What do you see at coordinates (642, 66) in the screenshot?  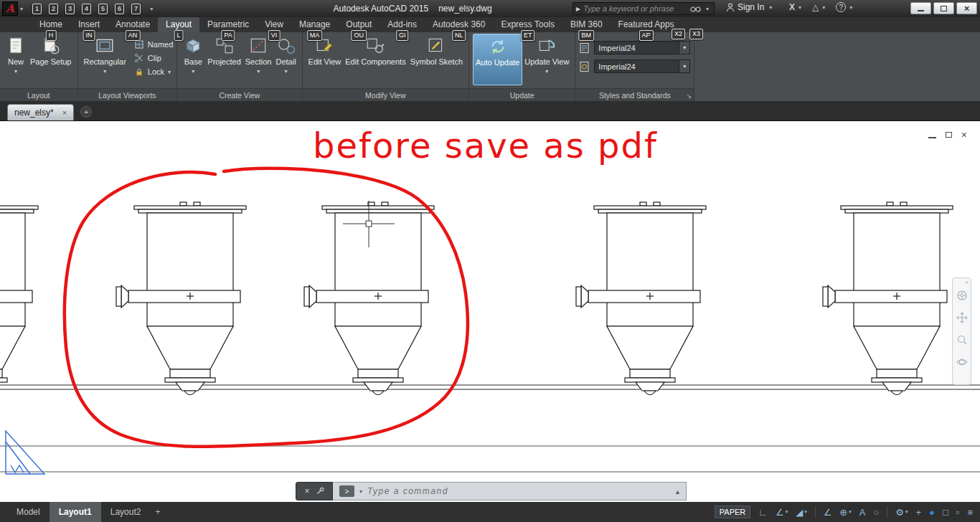 I see `drafting-standard-combobox: Imperial24 ▾` at bounding box center [642, 66].